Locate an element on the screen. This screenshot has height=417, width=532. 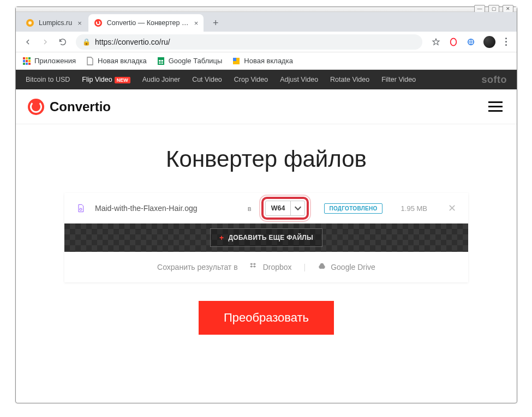
lock-icon: 🔒 is located at coordinates (86, 42).